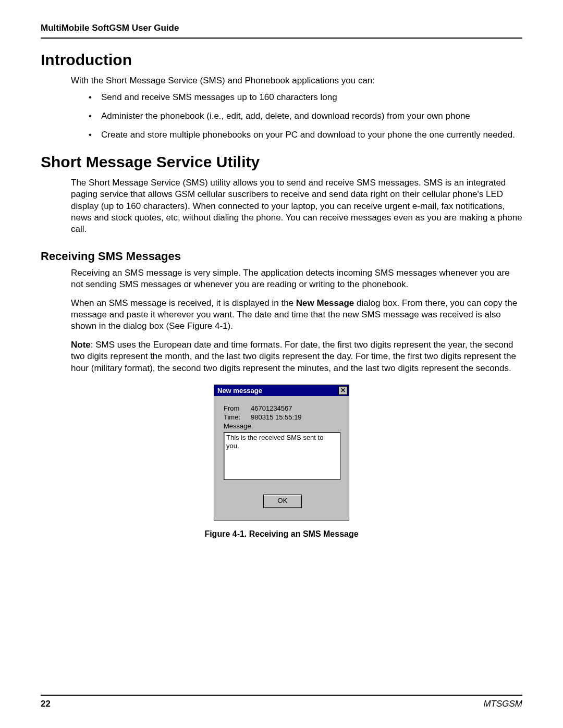 This screenshot has height=728, width=563. I want to click on receiving-p2-pre: When an SMS message is received, it is d…, so click(183, 303).